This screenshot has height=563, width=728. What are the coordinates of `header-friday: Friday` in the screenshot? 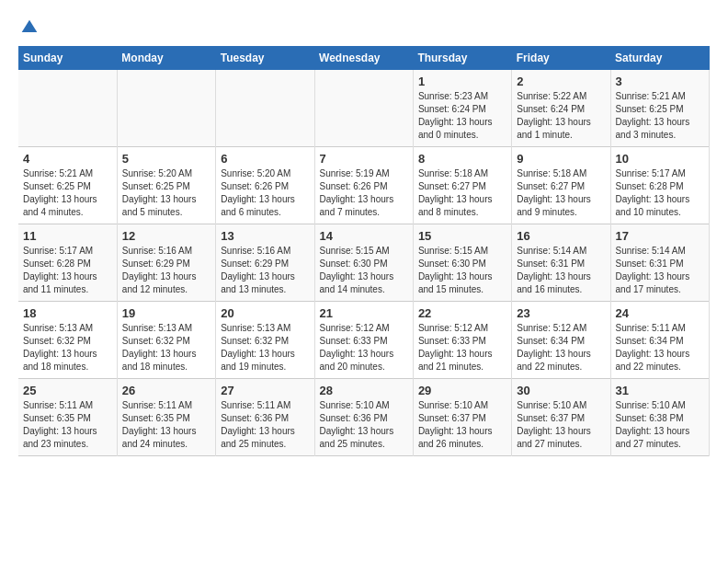 It's located at (561, 58).